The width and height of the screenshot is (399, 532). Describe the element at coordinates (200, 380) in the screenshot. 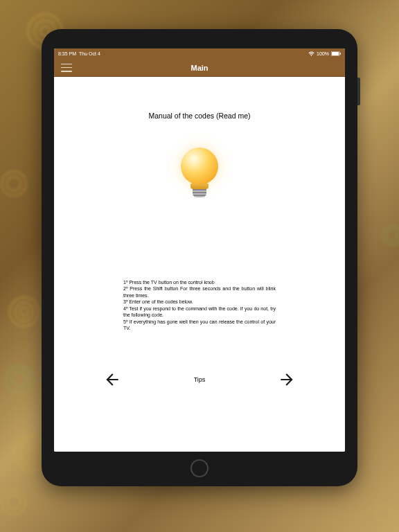

I see `nav-footer-label: Tips` at that location.